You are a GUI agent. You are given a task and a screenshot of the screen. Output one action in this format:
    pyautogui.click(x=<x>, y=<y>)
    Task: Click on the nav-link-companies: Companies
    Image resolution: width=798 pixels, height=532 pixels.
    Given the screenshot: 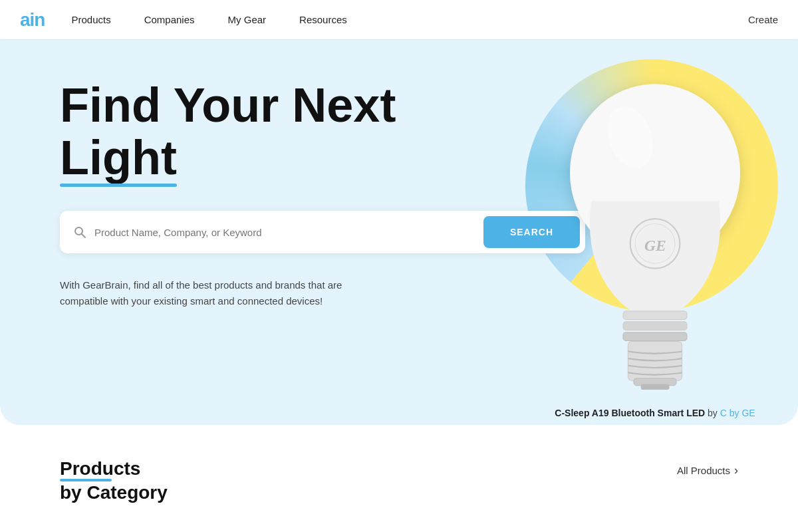 What is the action you would take?
    pyautogui.click(x=170, y=20)
    